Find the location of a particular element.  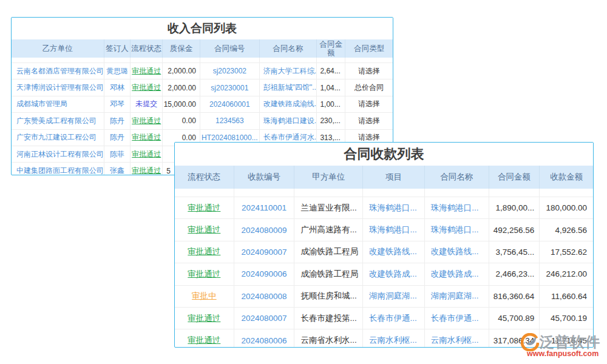

receipt-no-link: 2024080008 is located at coordinates (265, 296).